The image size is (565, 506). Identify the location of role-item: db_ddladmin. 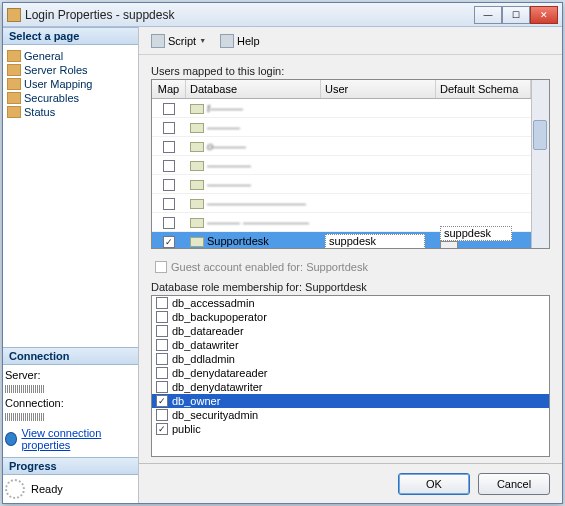
(350, 359).